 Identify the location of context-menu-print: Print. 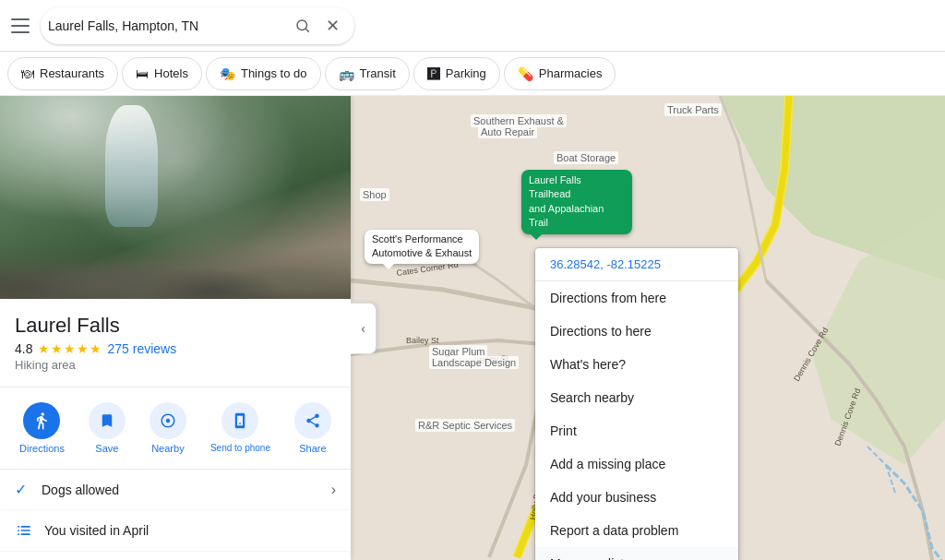
(637, 431).